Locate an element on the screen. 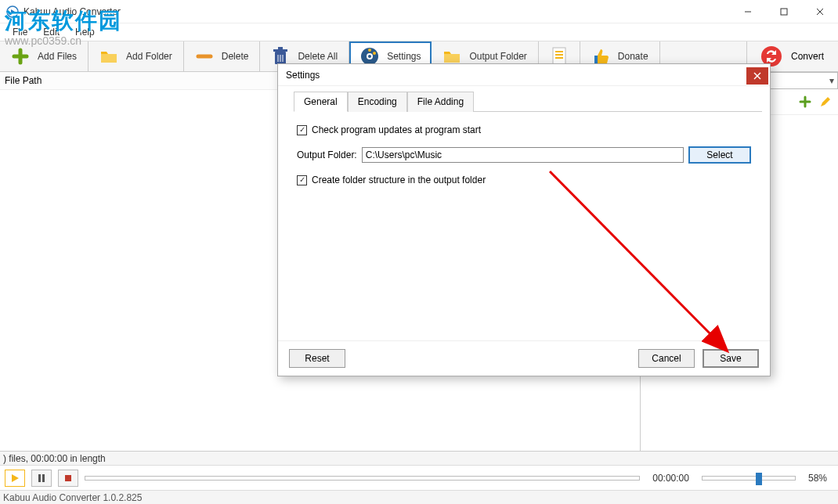  checkbox-check-updates: ✓ is located at coordinates (302, 130).